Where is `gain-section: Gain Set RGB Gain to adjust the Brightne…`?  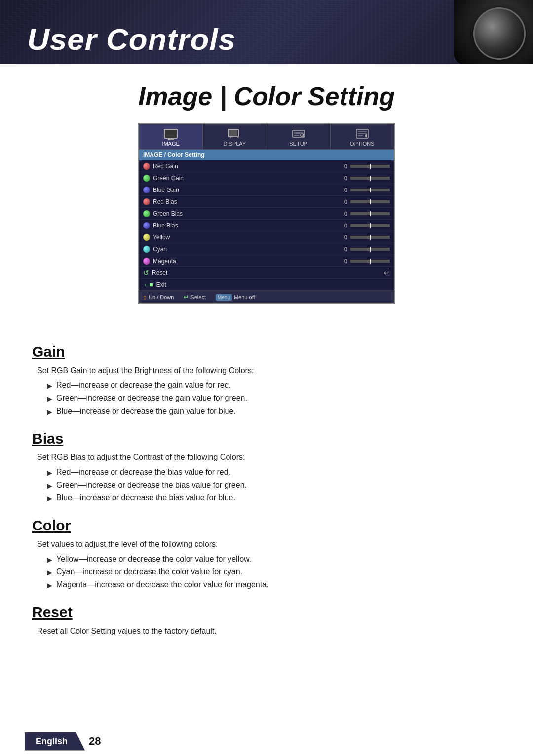
gain-section: Gain Set RGB Gain to adjust the Brightne… is located at coordinates (266, 379).